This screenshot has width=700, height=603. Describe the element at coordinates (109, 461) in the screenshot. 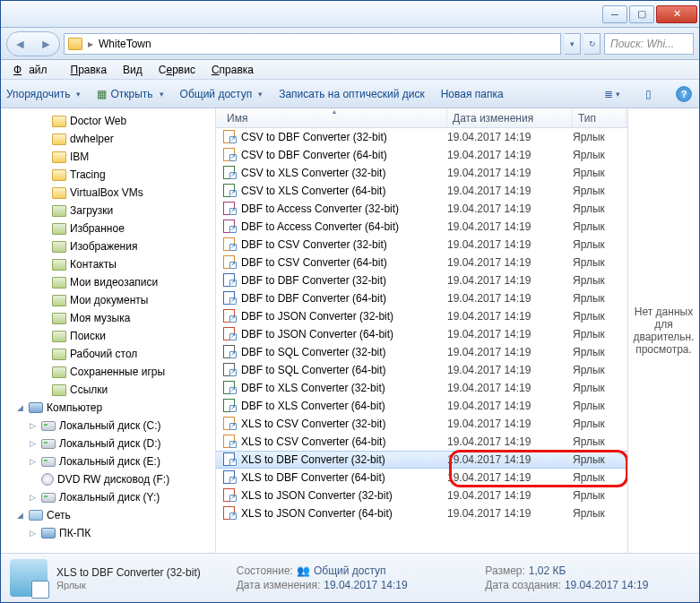

I see `tree-item: ▷Локальный диск (E:)` at that location.